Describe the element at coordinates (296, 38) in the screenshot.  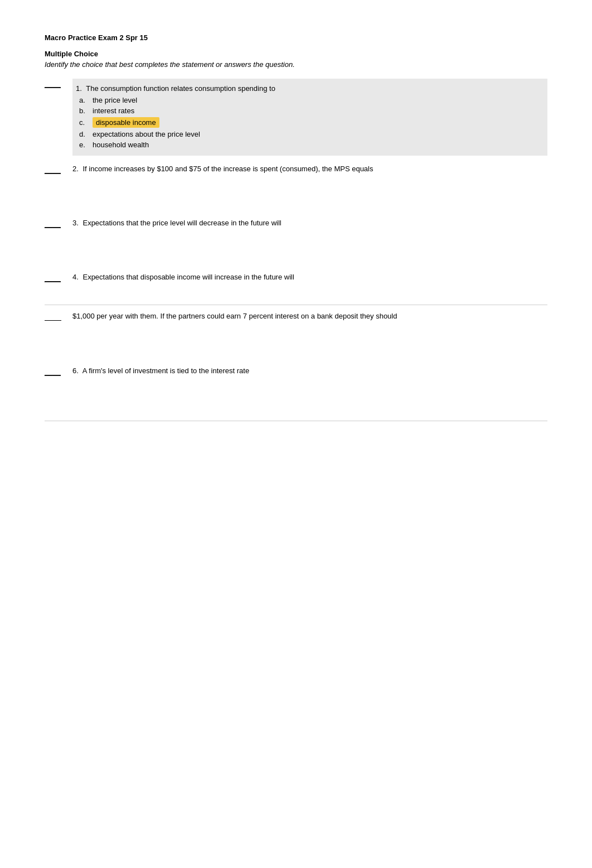
I see `page-title: Macro Practice Exam 2 Spr 15` at that location.